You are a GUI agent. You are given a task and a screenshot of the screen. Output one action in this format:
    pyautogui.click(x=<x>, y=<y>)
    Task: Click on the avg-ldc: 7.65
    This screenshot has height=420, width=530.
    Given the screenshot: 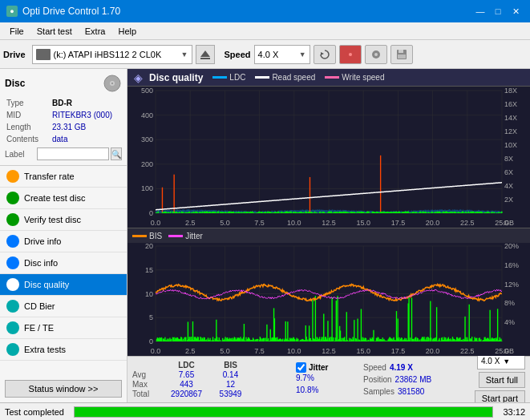 What is the action you would take?
    pyautogui.click(x=186, y=375)
    